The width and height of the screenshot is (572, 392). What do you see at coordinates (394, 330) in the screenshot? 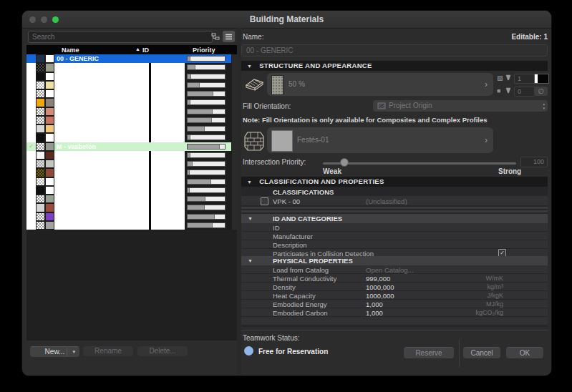
I see `footer-divider` at bounding box center [394, 330].